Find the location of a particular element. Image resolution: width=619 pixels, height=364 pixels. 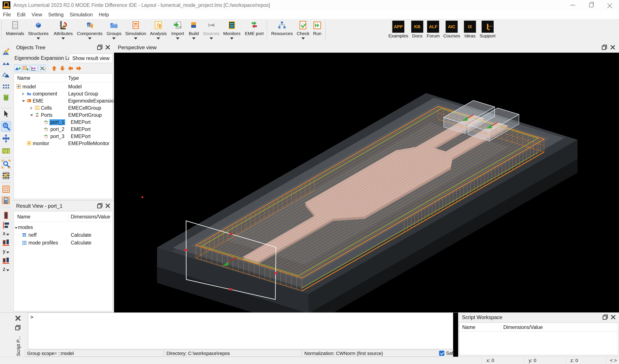

tree-row-ports: Ports EMEPortGroup is located at coordinates (63, 115).